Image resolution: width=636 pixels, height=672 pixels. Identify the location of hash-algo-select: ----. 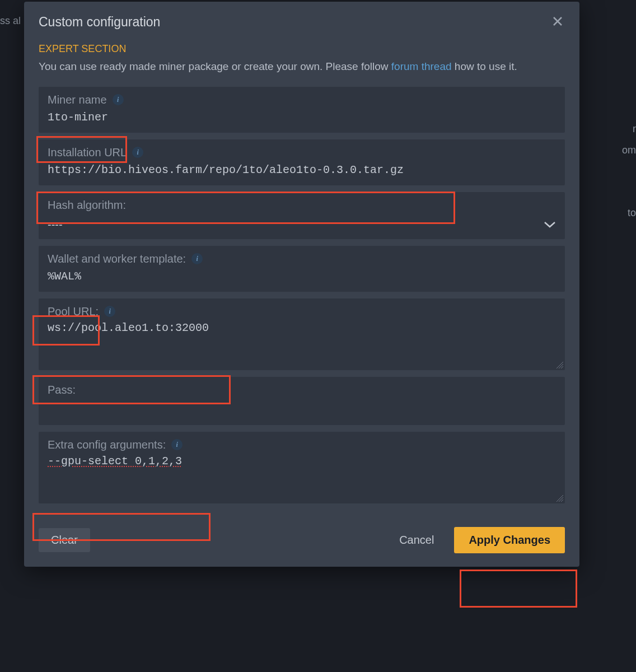
(302, 223).